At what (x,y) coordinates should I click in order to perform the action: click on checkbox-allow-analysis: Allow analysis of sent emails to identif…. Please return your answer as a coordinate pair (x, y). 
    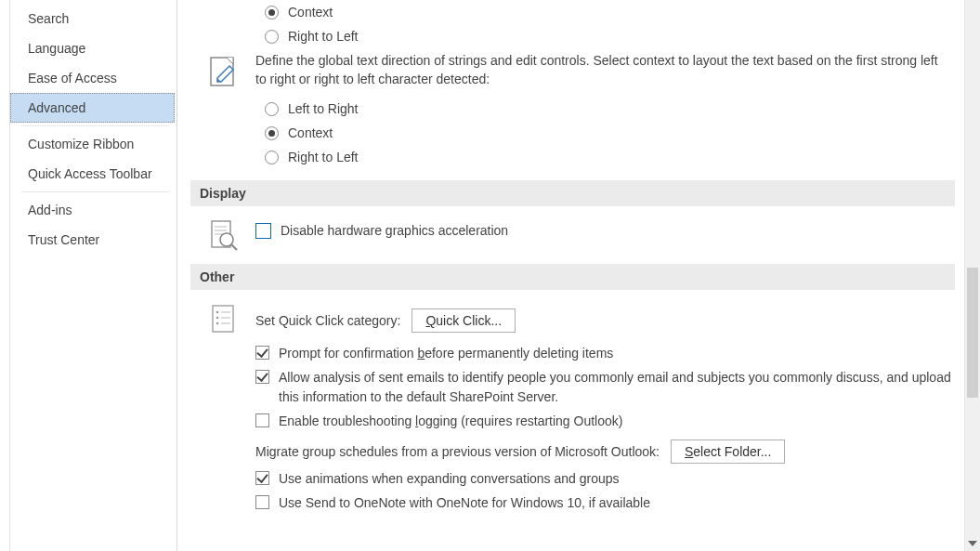
    Looking at the image, I should click on (606, 387).